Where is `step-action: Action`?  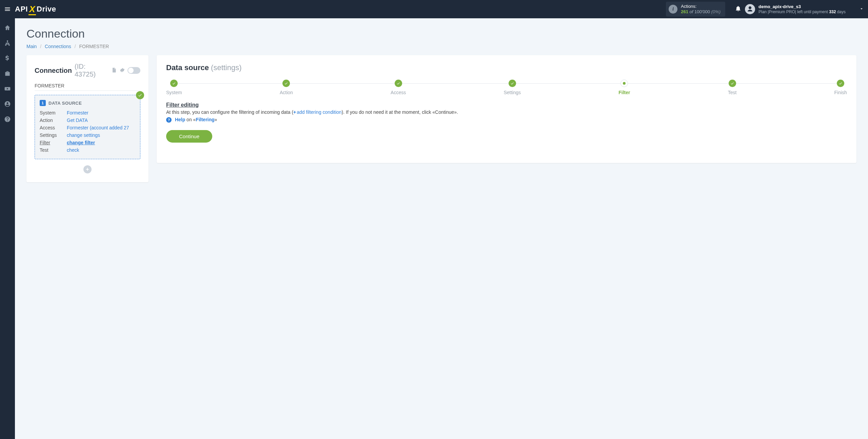
step-action: Action is located at coordinates (286, 87).